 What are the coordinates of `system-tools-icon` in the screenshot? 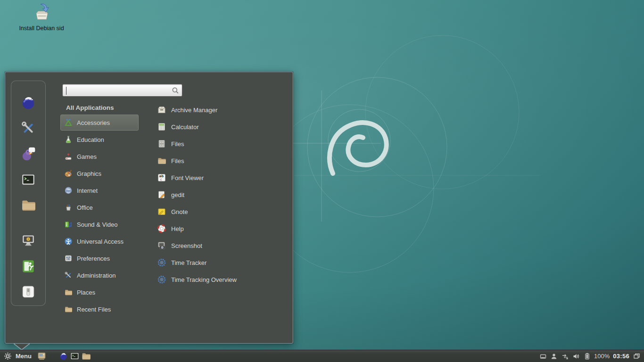 It's located at (28, 128).